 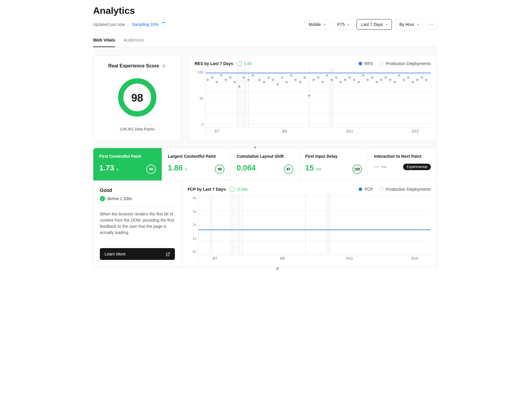 I want to click on res-score-value: 98, so click(x=137, y=98).